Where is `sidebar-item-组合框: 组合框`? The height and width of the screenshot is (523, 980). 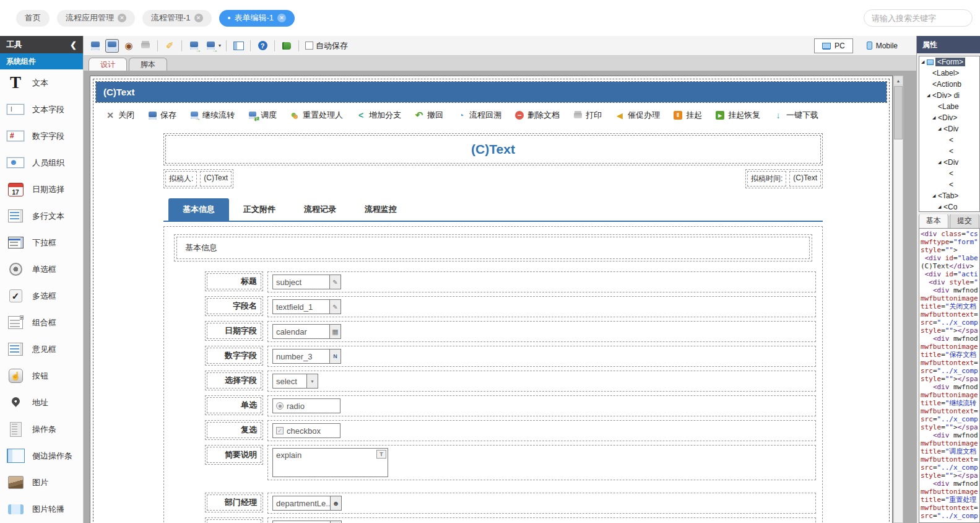
sidebar-item-组合框: 组合框 is located at coordinates (41, 322).